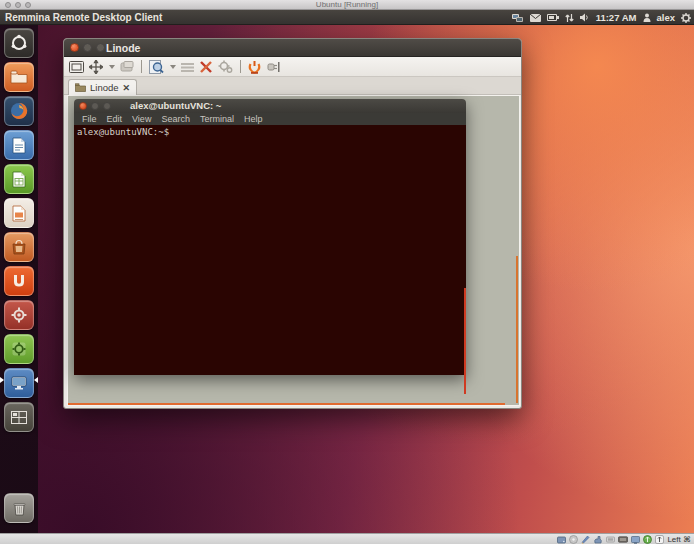  What do you see at coordinates (19, 508) in the screenshot?
I see `launcher-item-trash` at bounding box center [19, 508].